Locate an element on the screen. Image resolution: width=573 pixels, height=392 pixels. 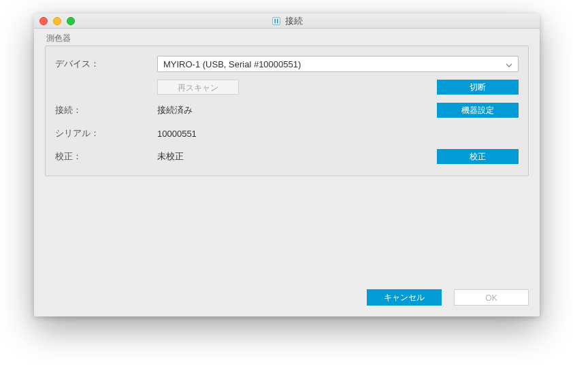
app-icon is located at coordinates (276, 21).